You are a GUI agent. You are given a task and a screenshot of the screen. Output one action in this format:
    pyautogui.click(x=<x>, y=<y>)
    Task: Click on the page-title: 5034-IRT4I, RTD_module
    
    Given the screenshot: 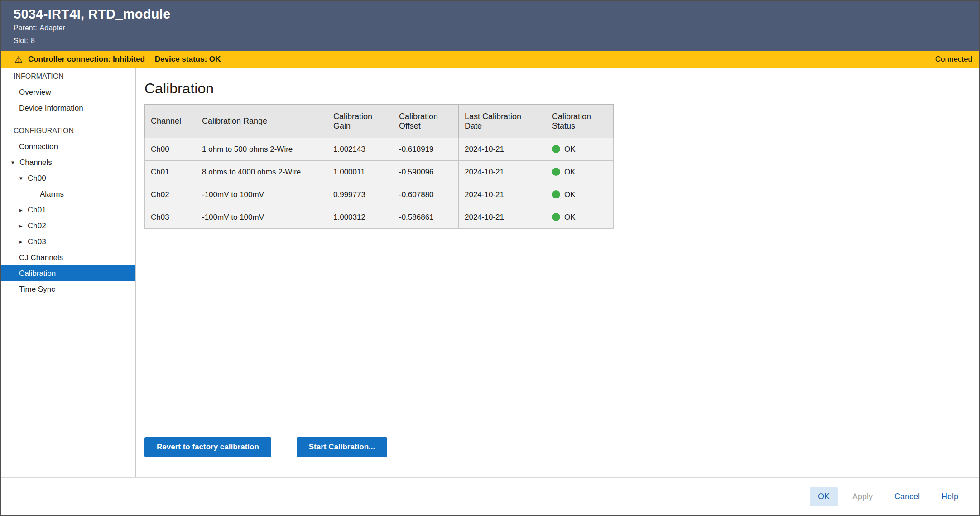 What is the action you would take?
    pyautogui.click(x=496, y=14)
    